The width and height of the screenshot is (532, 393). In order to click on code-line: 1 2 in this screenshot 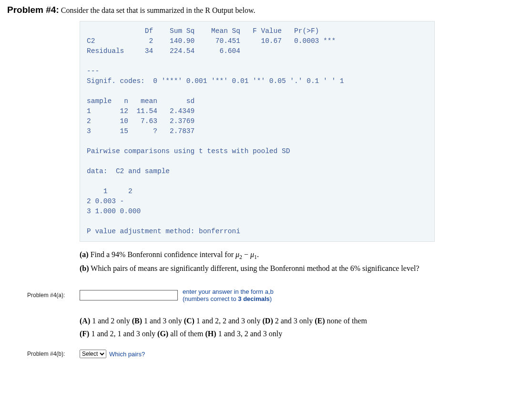, I will do `click(110, 191)`.